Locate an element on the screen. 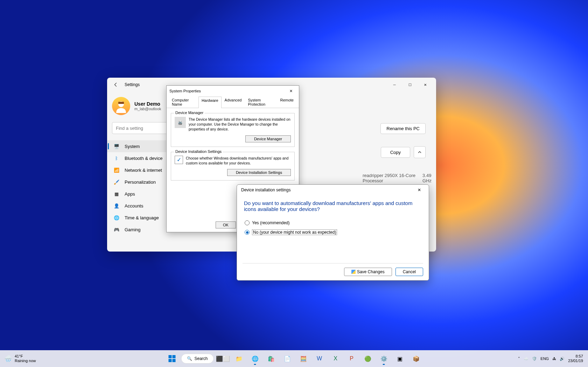  radio-no-label: No (your device might not work as expect… is located at coordinates (295, 232).